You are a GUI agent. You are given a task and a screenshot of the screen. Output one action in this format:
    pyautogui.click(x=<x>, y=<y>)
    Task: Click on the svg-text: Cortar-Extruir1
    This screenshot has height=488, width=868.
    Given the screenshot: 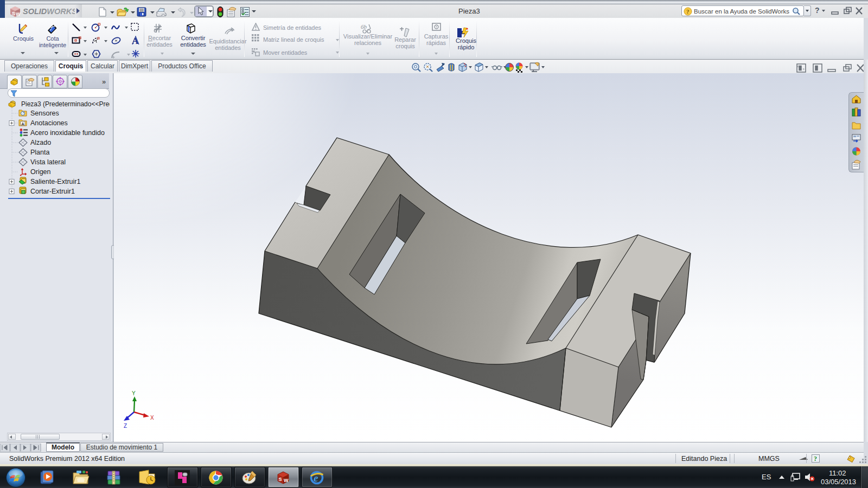 What is the action you would take?
    pyautogui.click(x=53, y=191)
    